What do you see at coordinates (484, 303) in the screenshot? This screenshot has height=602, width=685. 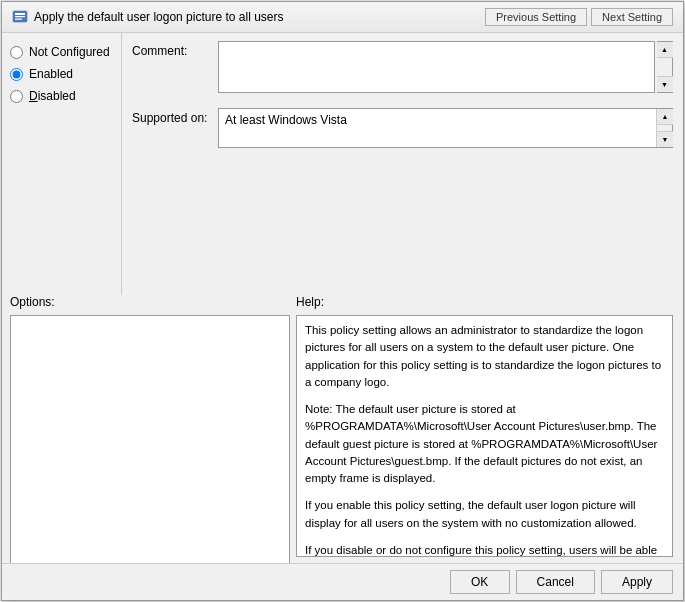 I see `help-title: Help:` at bounding box center [484, 303].